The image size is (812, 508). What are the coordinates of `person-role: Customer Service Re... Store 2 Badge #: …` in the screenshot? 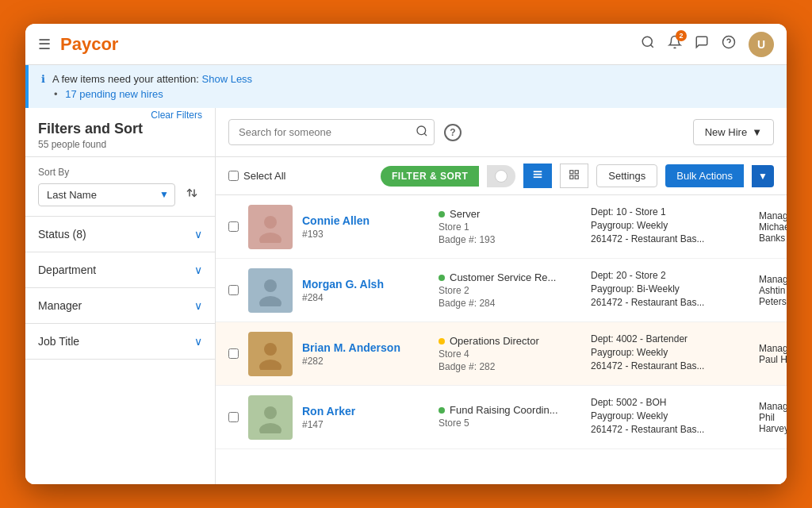 It's located at (510, 291).